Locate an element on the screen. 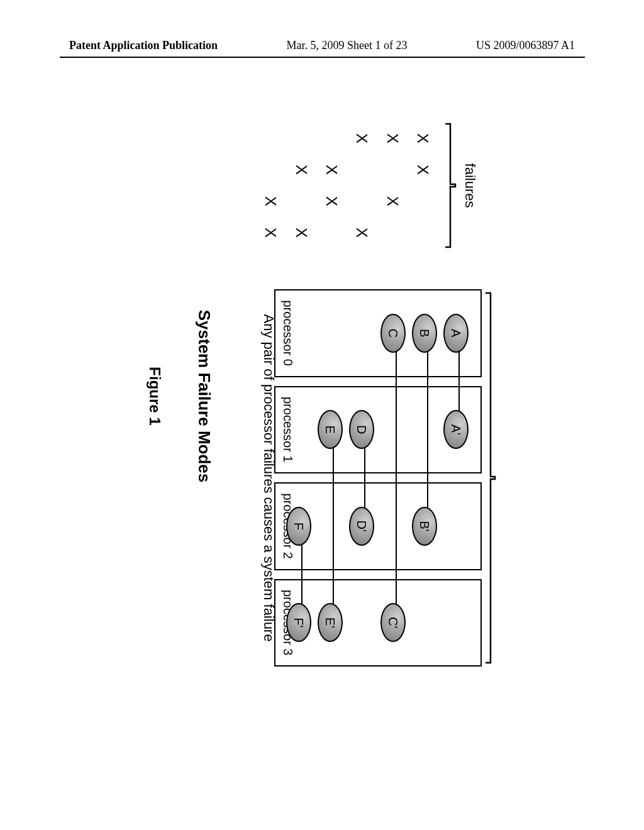 This screenshot has height=830, width=644. figure-title: System Failure Modes is located at coordinates (204, 396).